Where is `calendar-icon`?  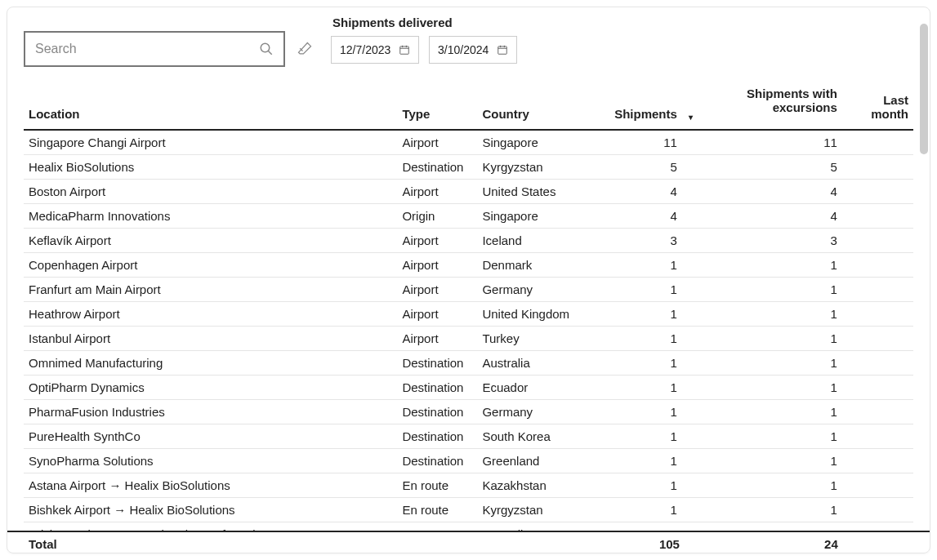
calendar-icon is located at coordinates (502, 50).